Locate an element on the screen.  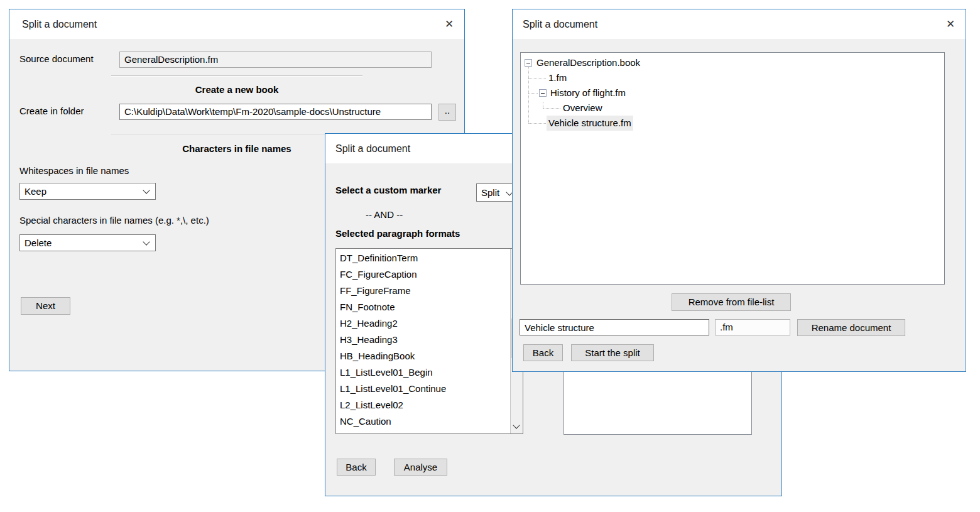
tree-item-label: History of flight.fm is located at coordinates (588, 93).